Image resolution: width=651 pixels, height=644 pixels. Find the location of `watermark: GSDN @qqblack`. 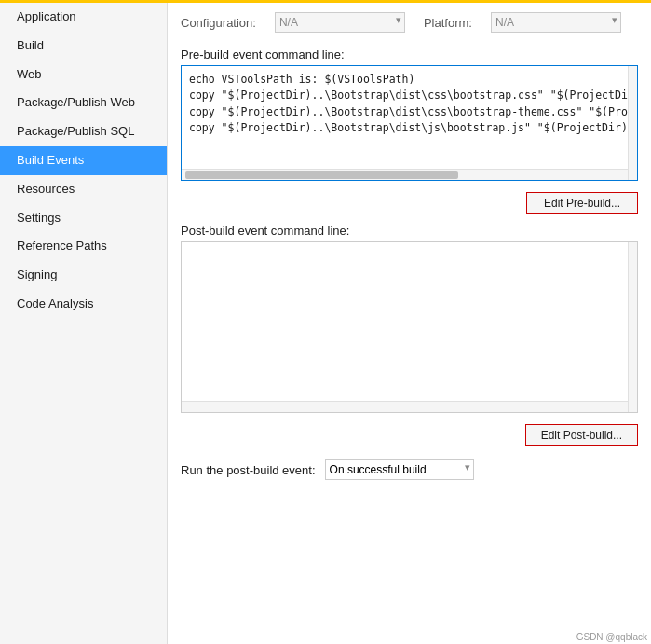

watermark: GSDN @qqblack is located at coordinates (612, 637).